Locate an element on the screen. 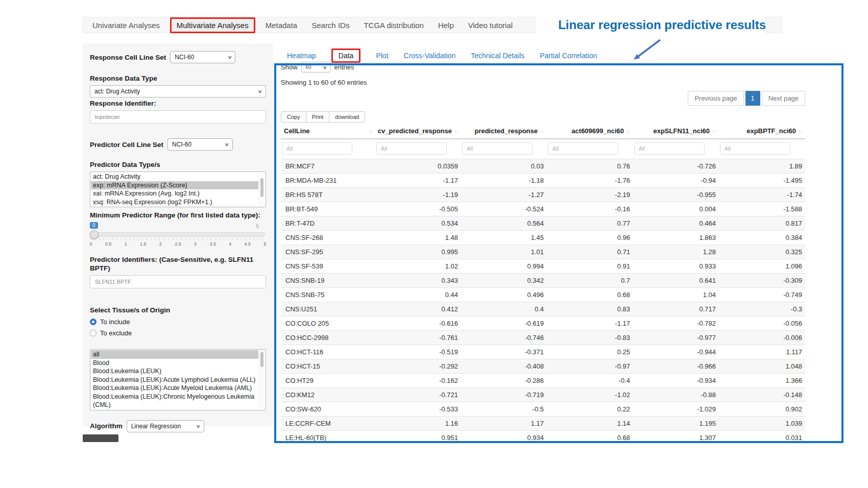 This screenshot has width=868, height=488. column-filter-input-cv-predicted-response is located at coordinates (412, 149).